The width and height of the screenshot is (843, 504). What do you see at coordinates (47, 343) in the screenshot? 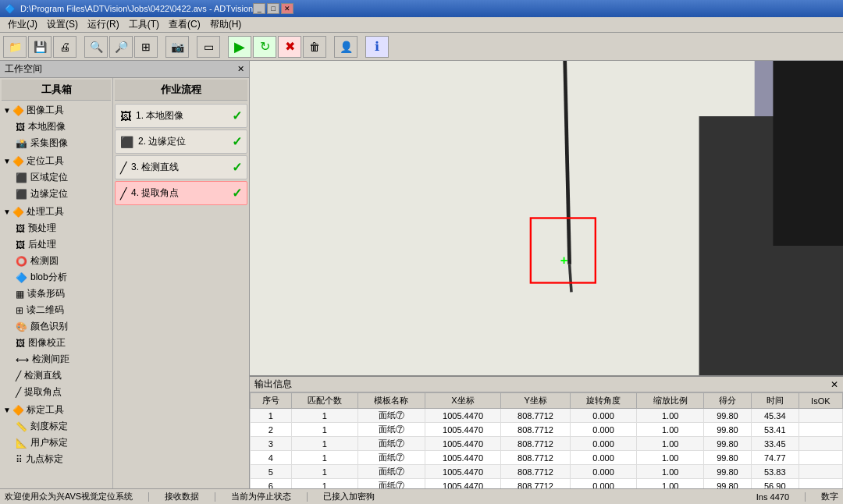
I see `tool-image-correct-label: 图像校正` at bounding box center [47, 343].